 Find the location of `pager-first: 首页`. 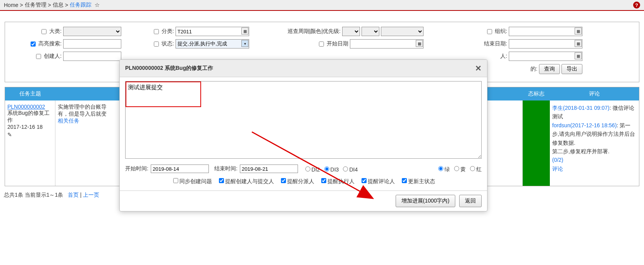

pager-first: 首页 is located at coordinates (73, 195).